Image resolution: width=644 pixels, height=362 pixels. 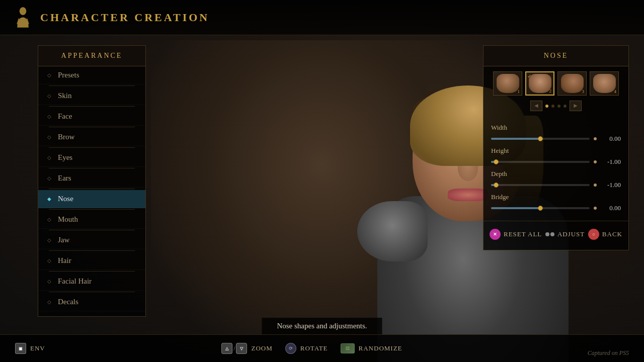 I want to click on adjust-icon, so click(x=550, y=234).